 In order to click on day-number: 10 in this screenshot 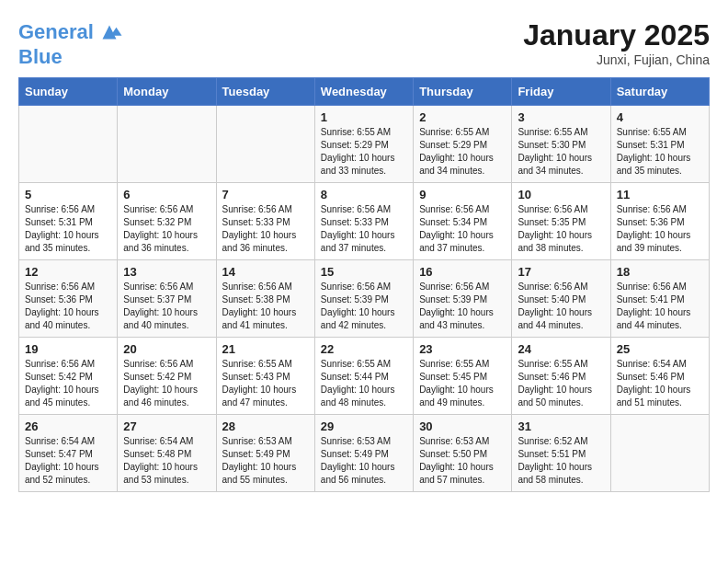, I will do `click(561, 195)`.